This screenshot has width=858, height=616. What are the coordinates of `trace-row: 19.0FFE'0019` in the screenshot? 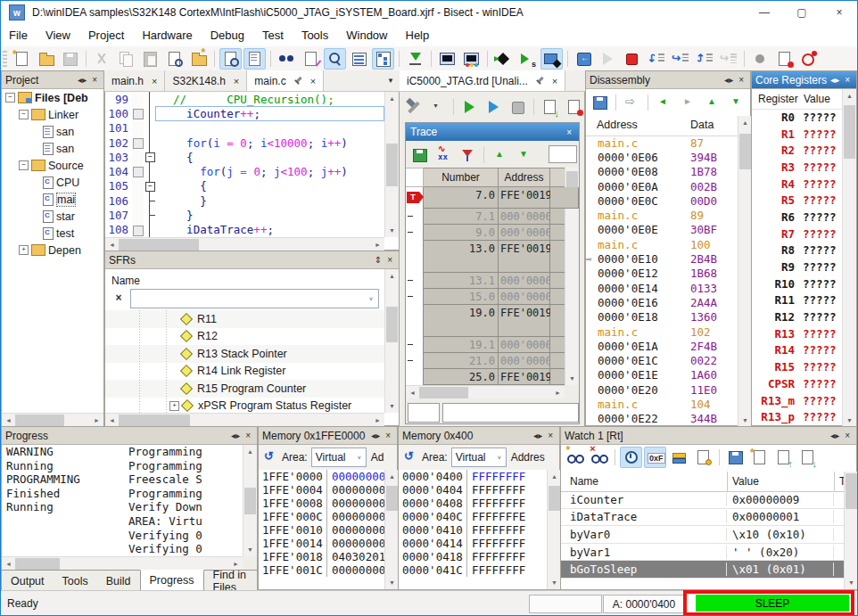 It's located at (492, 321).